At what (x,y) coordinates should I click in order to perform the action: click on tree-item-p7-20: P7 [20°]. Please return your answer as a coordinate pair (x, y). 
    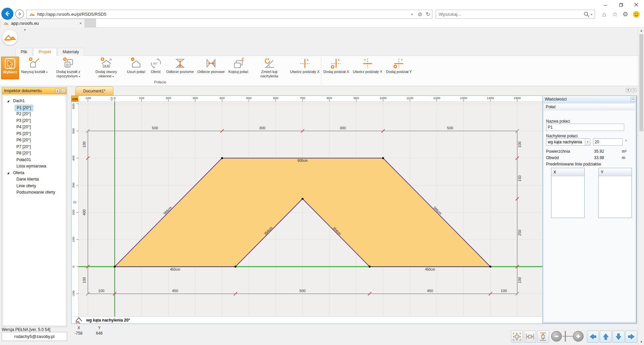
    Looking at the image, I should click on (34, 147).